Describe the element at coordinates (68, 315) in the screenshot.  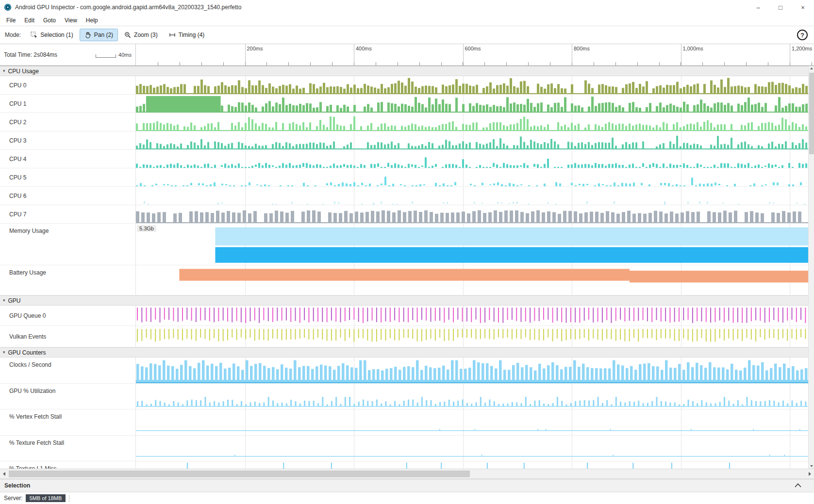
I see `track-label: GPU Queue 0` at that location.